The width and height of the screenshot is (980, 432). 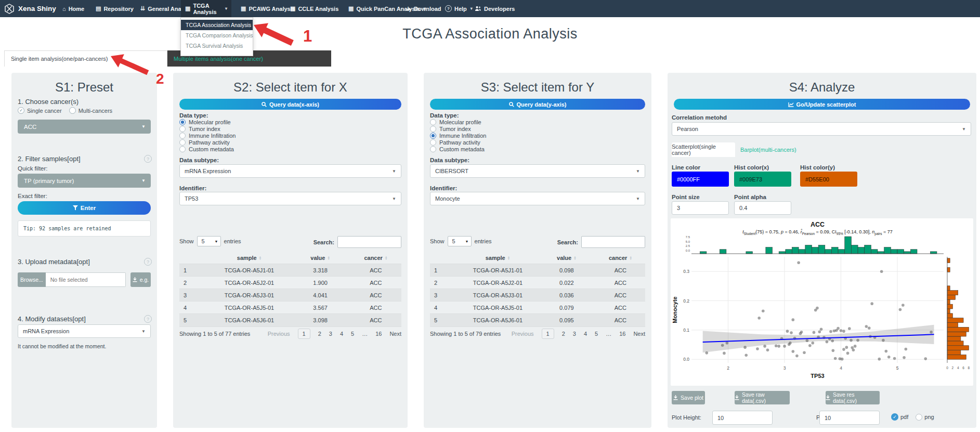 What do you see at coordinates (90, 110) in the screenshot?
I see `radio-multi-cancers: Multi-cancers` at bounding box center [90, 110].